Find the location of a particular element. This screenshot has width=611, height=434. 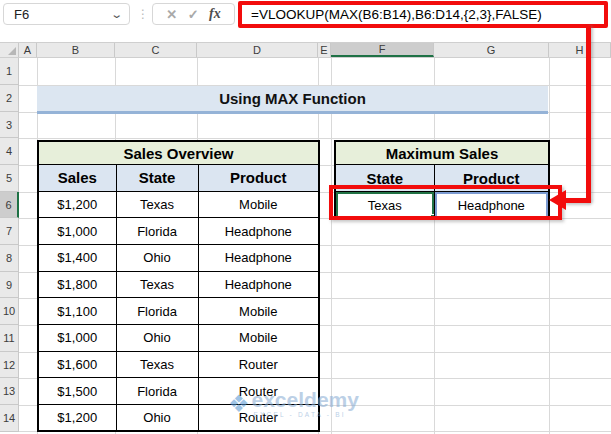

row-header-7: 7 is located at coordinates (10, 232).